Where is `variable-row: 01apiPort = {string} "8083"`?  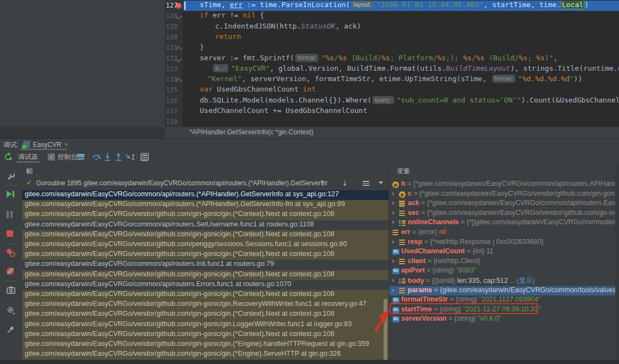
variable-row: 01apiPort = {string} "8083" is located at coordinates (502, 271).